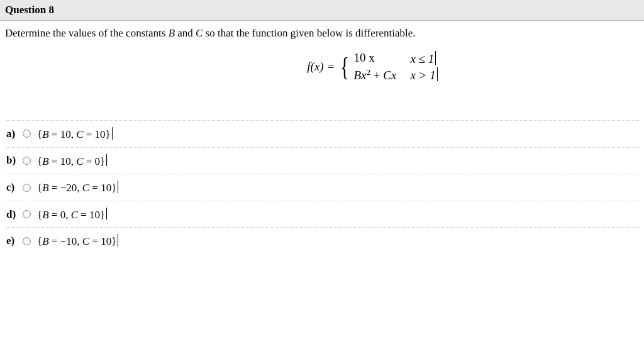 This screenshot has height=346, width=644. Describe the element at coordinates (395, 67) in the screenshot. I see `formula-cases: 10 x x ≤ 1 Bx2 + Cx x > 1` at that location.